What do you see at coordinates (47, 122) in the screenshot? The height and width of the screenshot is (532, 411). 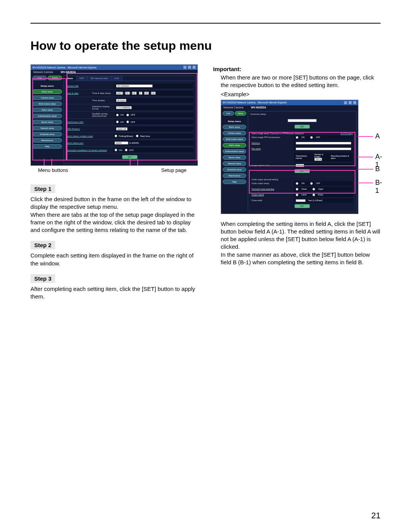 I see `sidebar-item-server: Server setup` at bounding box center [47, 122].